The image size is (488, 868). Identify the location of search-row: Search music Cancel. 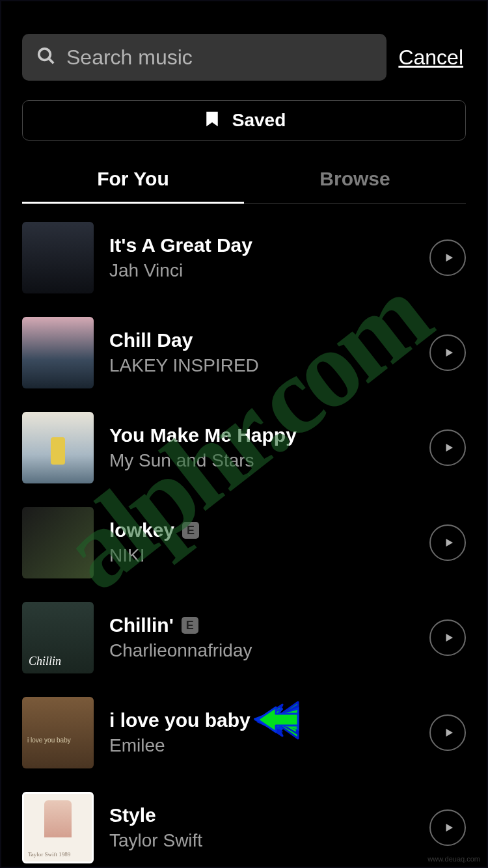
(244, 57).